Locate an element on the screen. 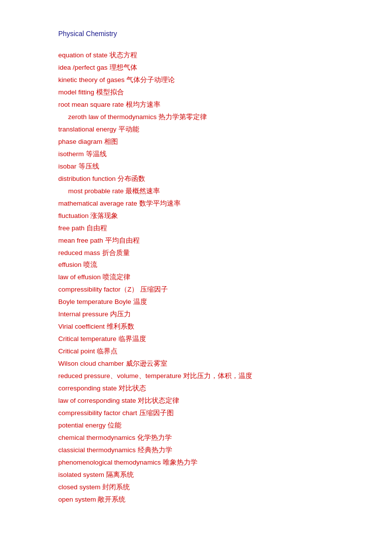 The width and height of the screenshot is (392, 555). list-item: equation of state 状态方程 is located at coordinates (196, 55).